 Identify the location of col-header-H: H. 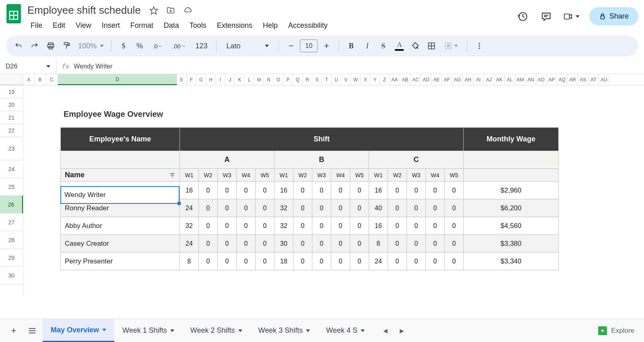
(211, 80).